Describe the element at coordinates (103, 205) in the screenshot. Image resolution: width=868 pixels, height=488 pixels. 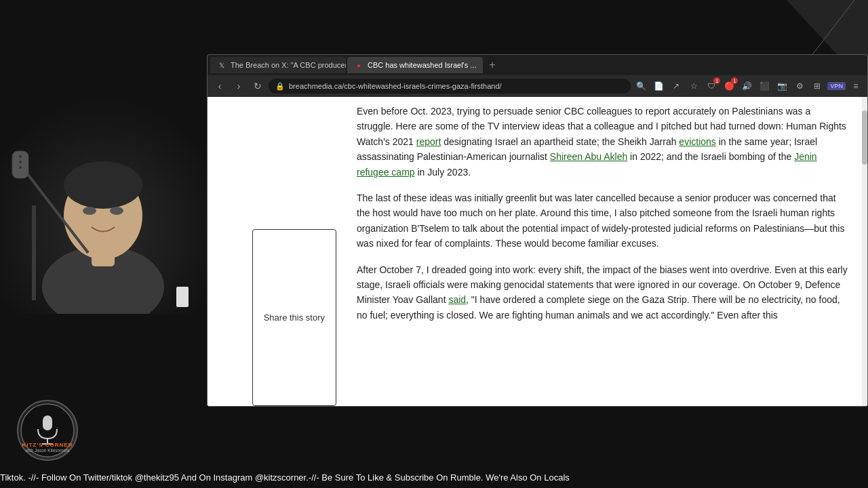
I see `person-silhouette` at that location.